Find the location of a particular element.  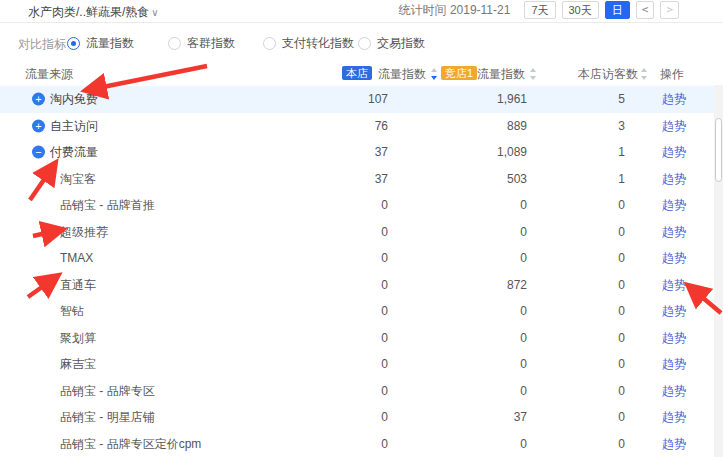

traffic-source-label: 品销宝 - 品牌专区 is located at coordinates (108, 390).